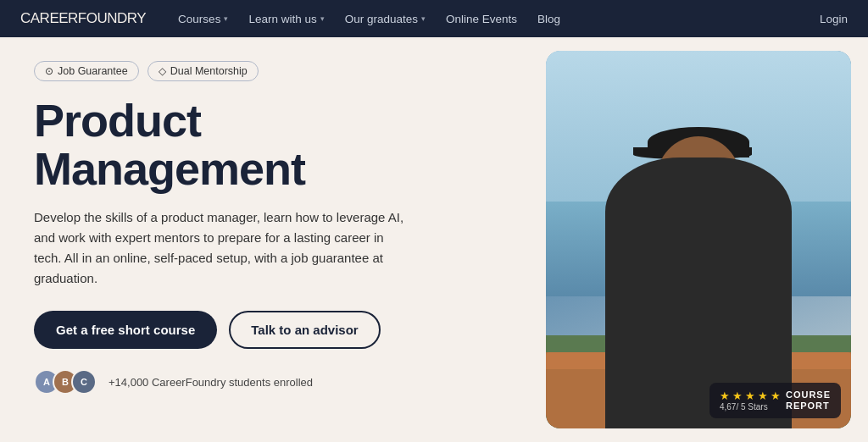 This screenshot has height=442, width=868. Describe the element at coordinates (62, 382) in the screenshot. I see `avatar-group: A B C` at that location.